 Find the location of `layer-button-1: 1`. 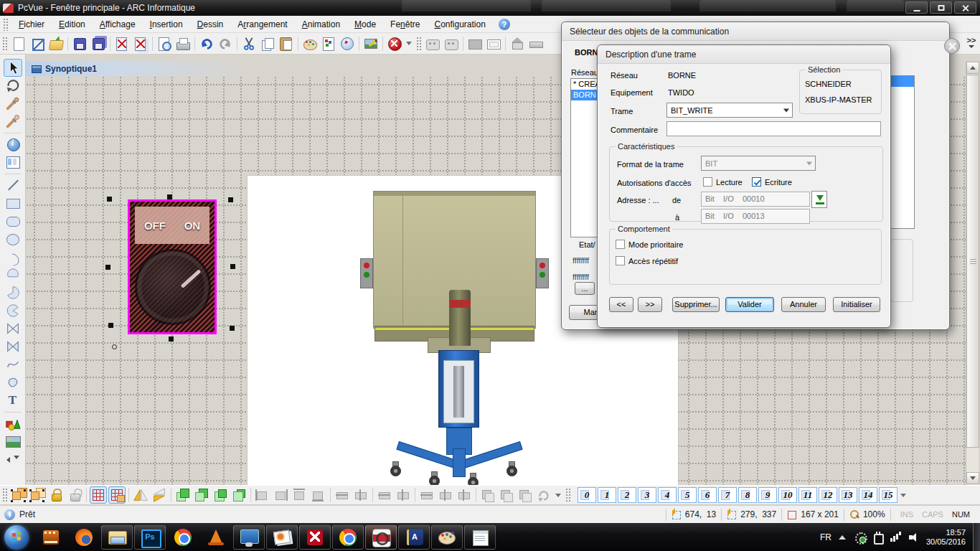

layer-button-1: 1 is located at coordinates (607, 495).